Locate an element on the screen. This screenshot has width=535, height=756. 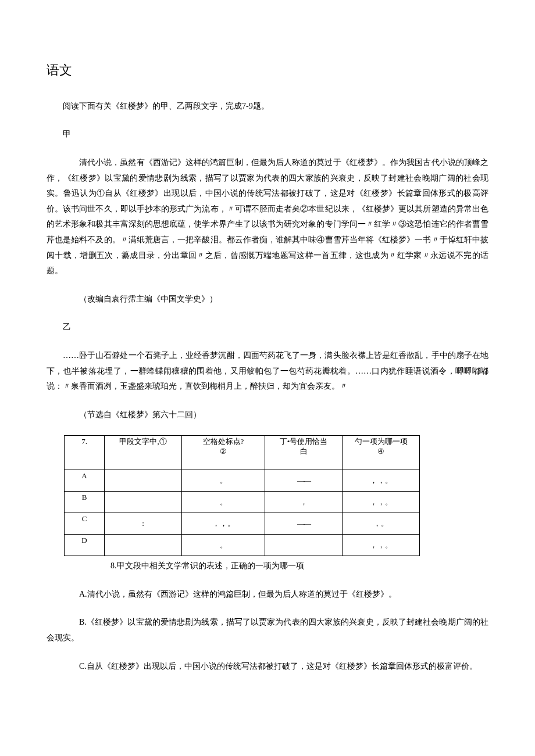
opt-cell: A is located at coordinates (85, 481).